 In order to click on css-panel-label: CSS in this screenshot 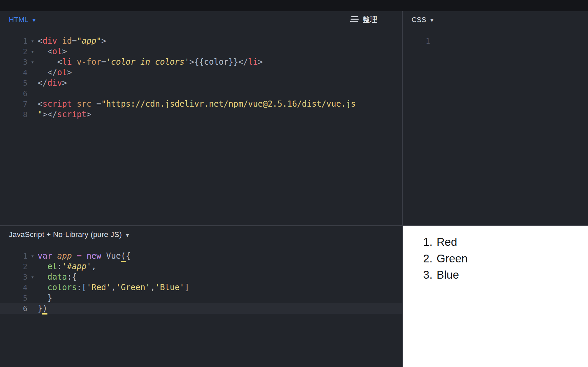, I will do `click(419, 20)`.